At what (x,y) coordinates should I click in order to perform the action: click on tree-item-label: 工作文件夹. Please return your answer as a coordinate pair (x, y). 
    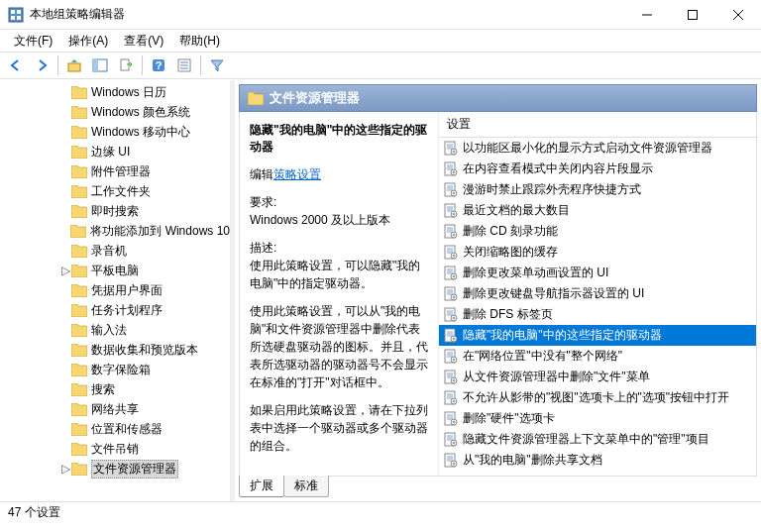
    Looking at the image, I should click on (121, 192).